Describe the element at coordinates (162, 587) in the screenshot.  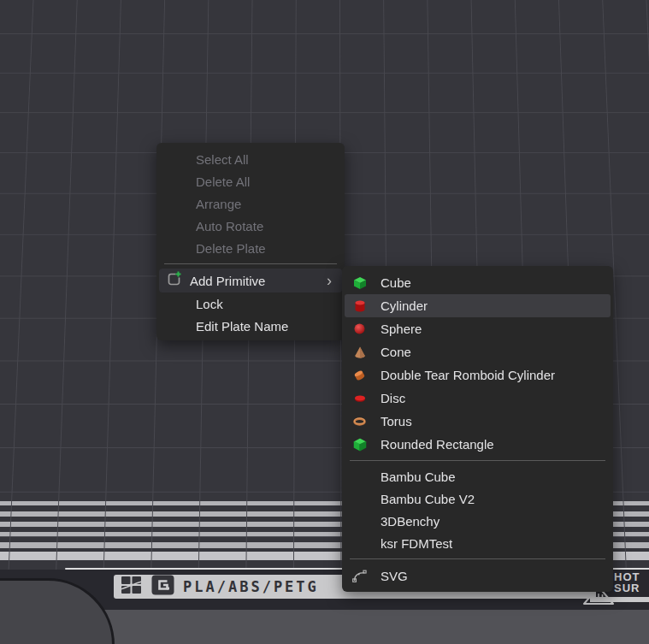
I see `a1-logo-icon` at that location.